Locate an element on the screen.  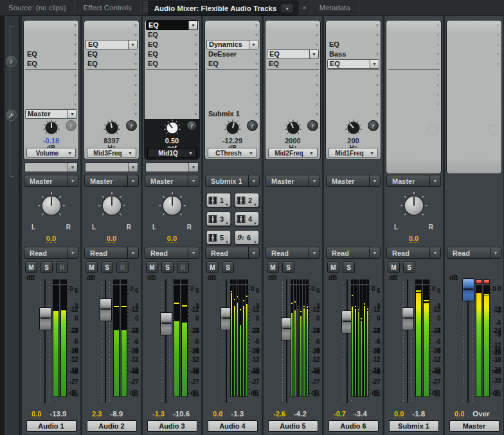
effect-bypass-icon: ƒ is located at coordinates (131, 126).